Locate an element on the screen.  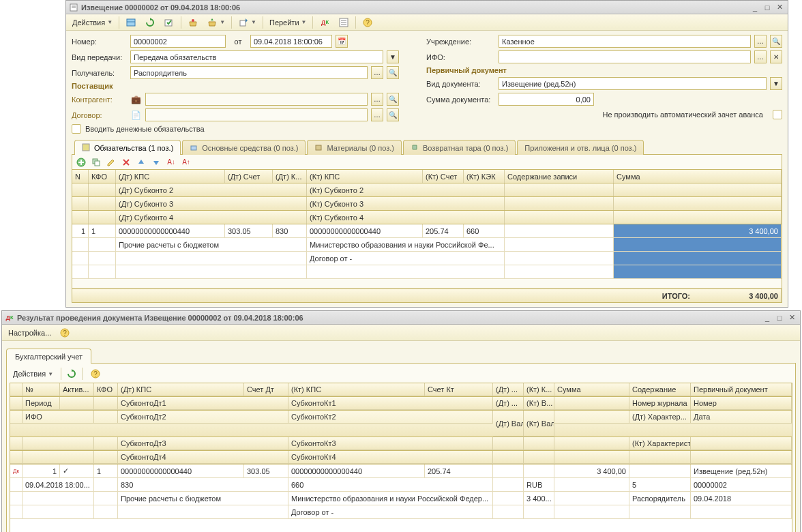
tab-obligations: Обязательства (1 поз.) is located at coordinates (128, 147).